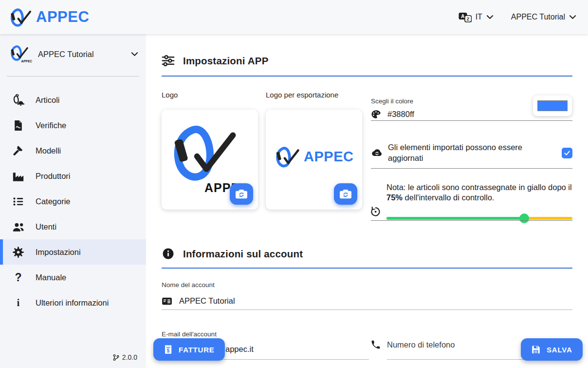  I want to click on interval-warning-text: Nota: le articoli sono contrassegnate in…, so click(479, 193).